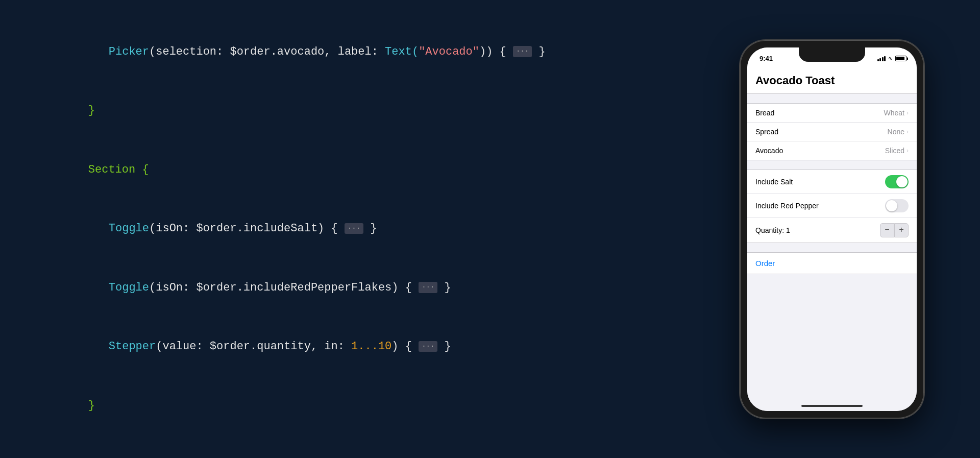 Image resolution: width=980 pixels, height=458 pixels. Describe the element at coordinates (832, 406) in the screenshot. I see `home-indicator` at that location.